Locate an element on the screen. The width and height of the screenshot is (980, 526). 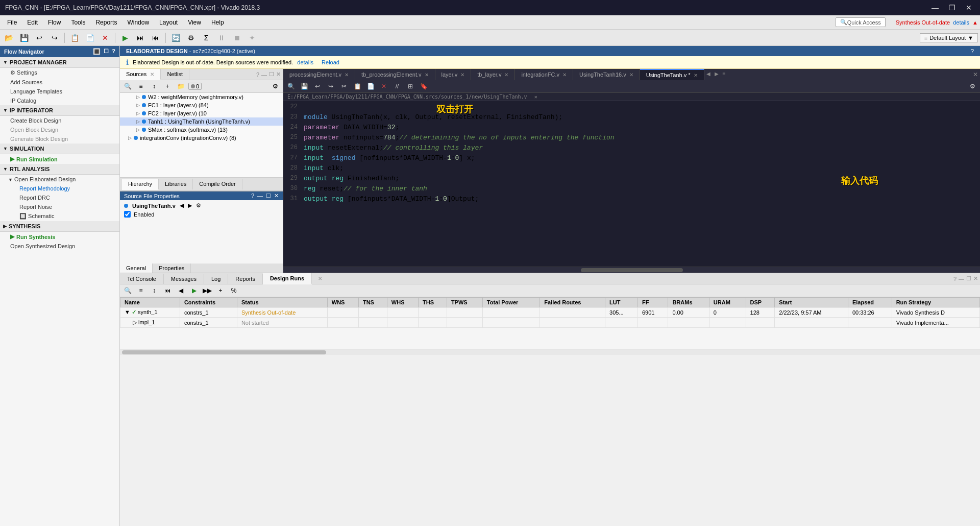
toolbar-open-button: 📂 is located at coordinates (9, 38).